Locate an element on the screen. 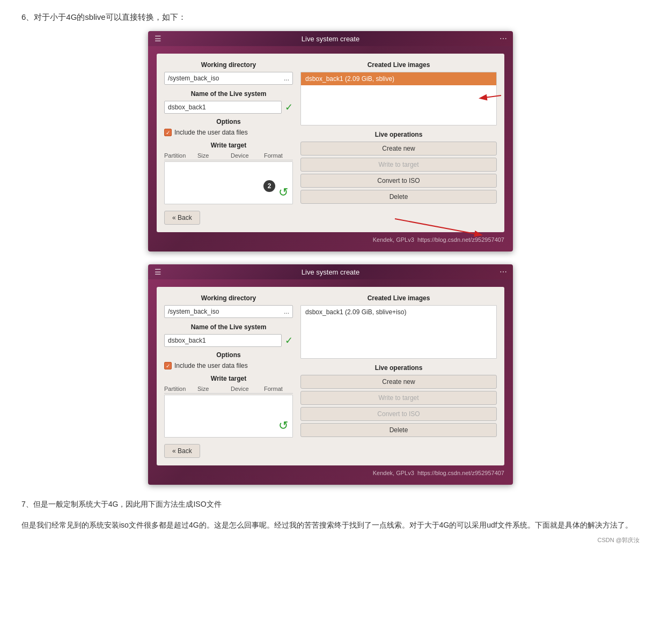 The height and width of the screenshot is (644, 661). bottom-row-1: « Back is located at coordinates (330, 218).